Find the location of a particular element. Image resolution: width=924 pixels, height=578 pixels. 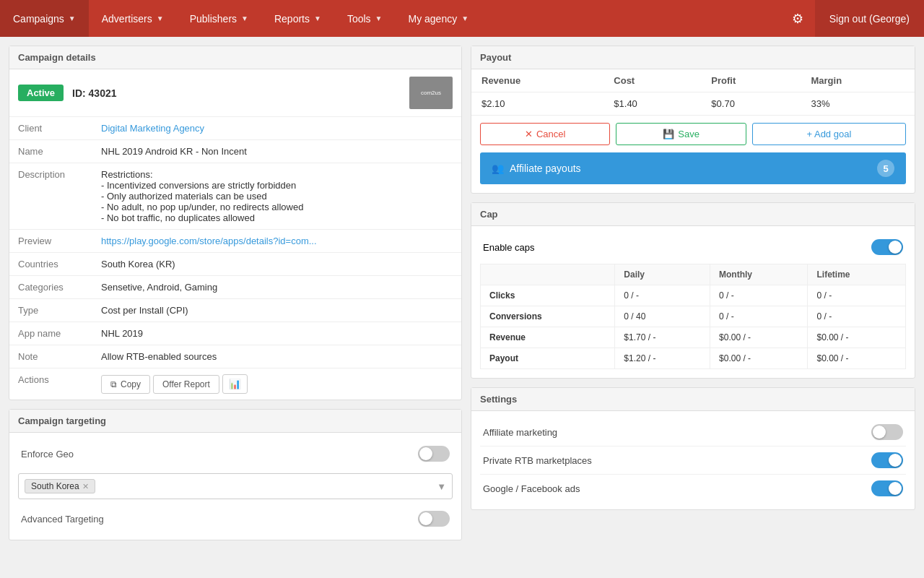

copy-button: ⧉ Copy is located at coordinates (126, 384).